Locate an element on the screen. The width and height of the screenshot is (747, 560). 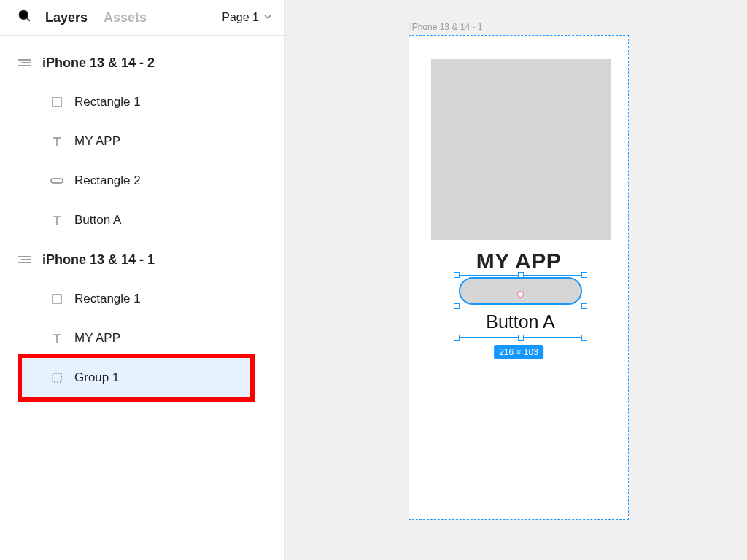
group-icon is located at coordinates (57, 378).